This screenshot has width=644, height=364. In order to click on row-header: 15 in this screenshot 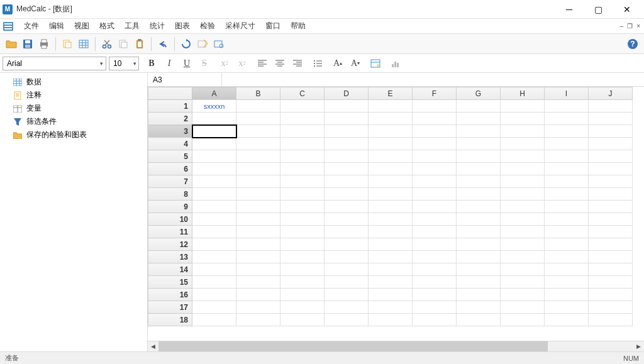, I will do `click(170, 282)`.